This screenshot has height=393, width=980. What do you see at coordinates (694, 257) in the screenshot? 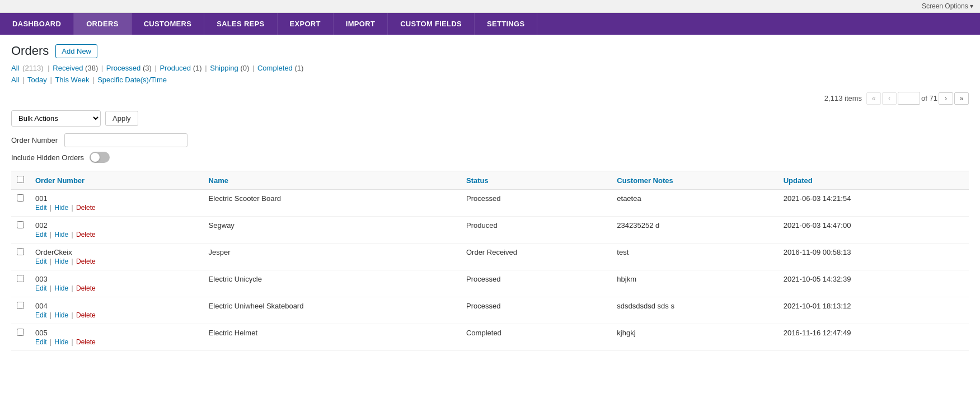
I see `customer-notes-cell: test` at bounding box center [694, 257].